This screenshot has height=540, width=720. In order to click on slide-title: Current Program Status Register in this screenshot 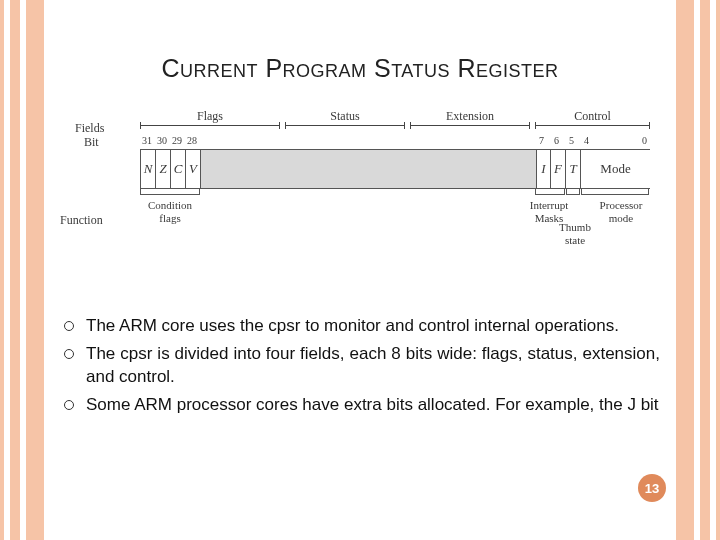, I will do `click(360, 68)`.